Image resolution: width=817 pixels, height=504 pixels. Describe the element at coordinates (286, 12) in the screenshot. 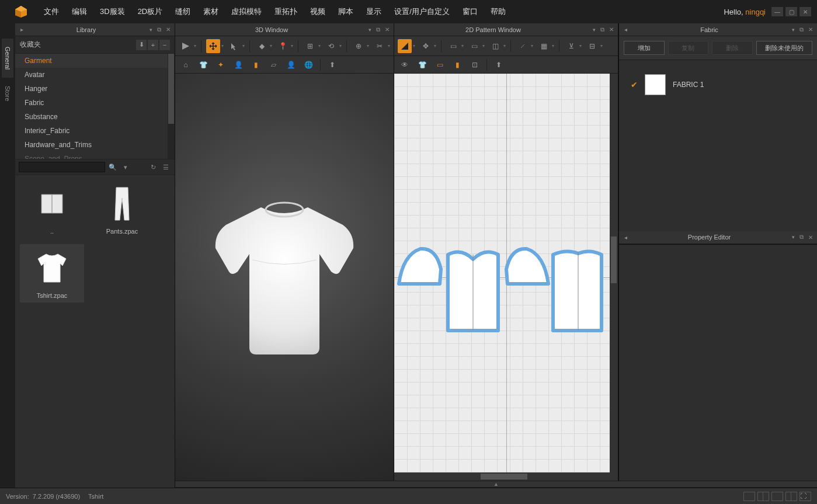

I see `menu-retopo: 重拓扑` at that location.